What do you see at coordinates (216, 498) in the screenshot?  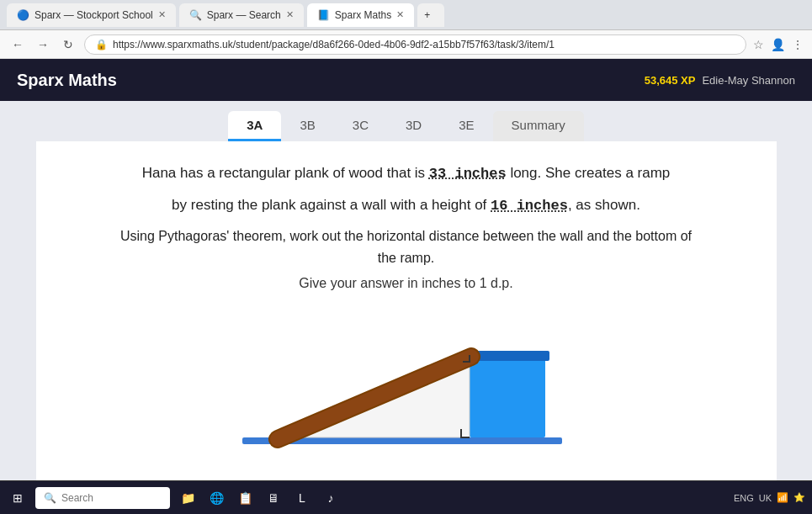 I see `taskbar-browser: 🌐` at bounding box center [216, 498].